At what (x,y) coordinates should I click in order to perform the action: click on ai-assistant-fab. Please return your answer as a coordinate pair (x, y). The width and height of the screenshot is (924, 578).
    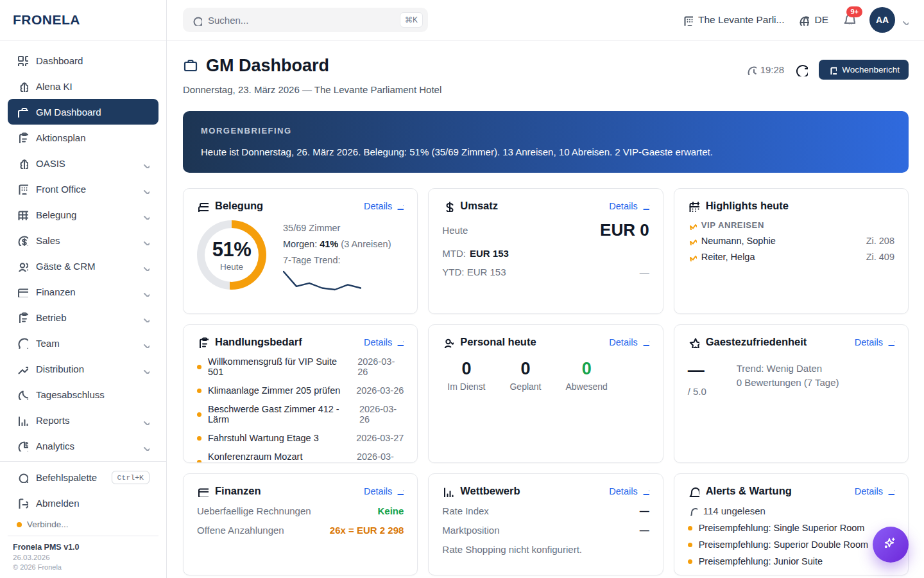
    Looking at the image, I should click on (891, 545).